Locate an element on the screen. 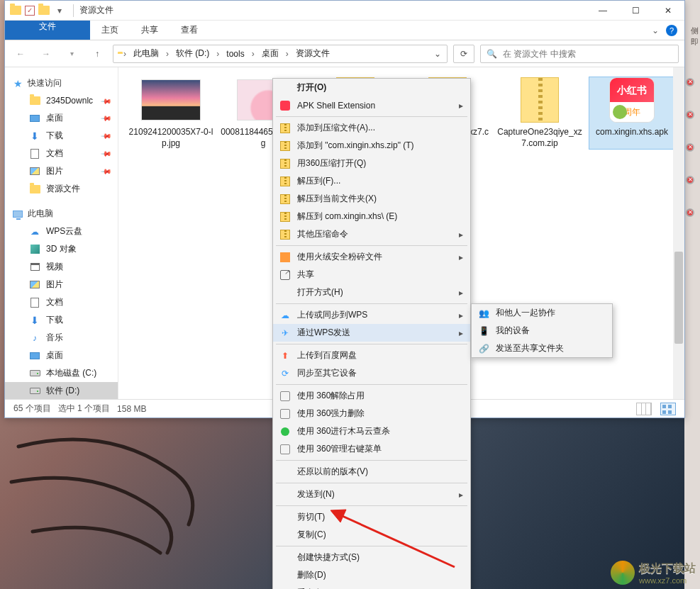 The height and width of the screenshot is (589, 700). menu-wps-upload: ☁上传或同步到WPS▸ is located at coordinates (372, 315).